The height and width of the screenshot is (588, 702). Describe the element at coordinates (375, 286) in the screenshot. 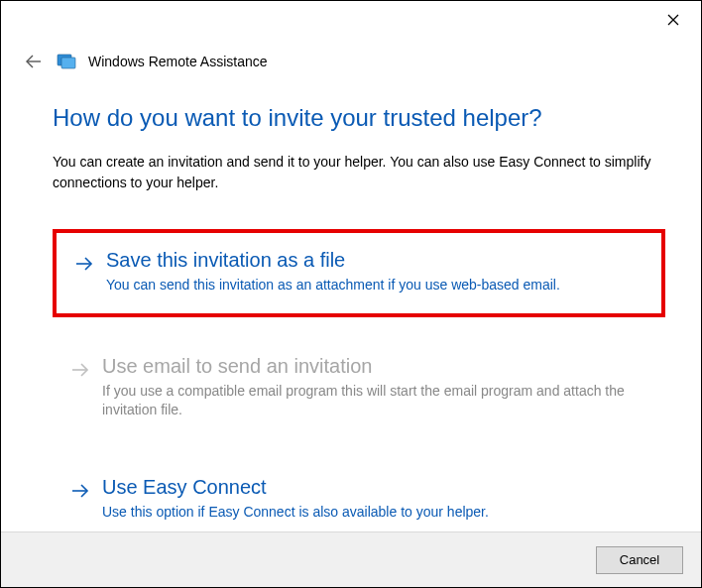

I see `option-desc: You can send this invitation as an attac…` at that location.